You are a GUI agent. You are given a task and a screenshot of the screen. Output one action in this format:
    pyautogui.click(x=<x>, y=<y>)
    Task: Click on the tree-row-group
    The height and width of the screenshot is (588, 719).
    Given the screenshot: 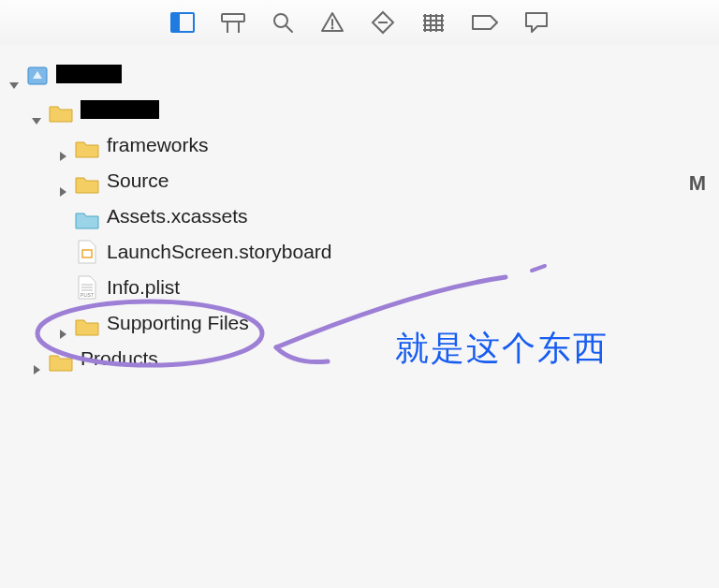 What is the action you would take?
    pyautogui.click(x=354, y=110)
    